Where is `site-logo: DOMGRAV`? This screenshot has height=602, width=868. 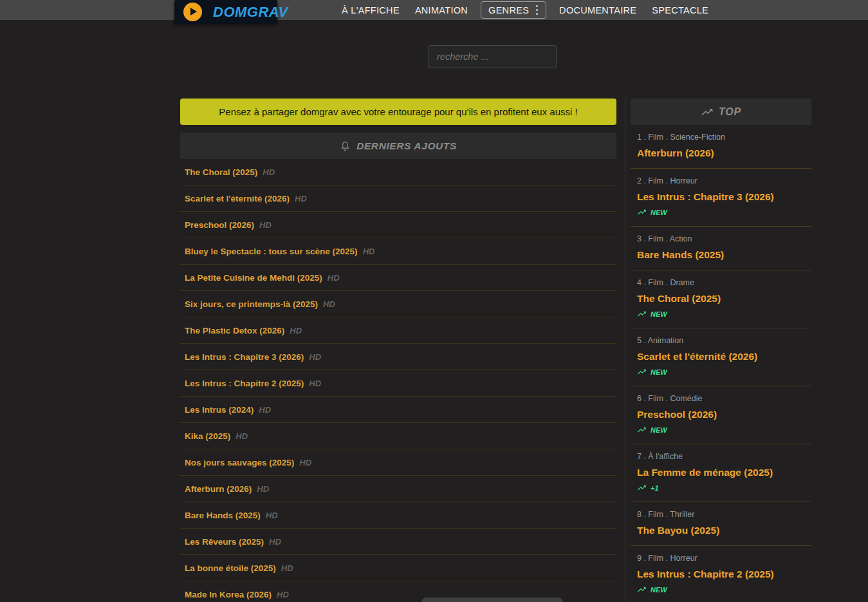
site-logo: DOMGRAV is located at coordinates (226, 12).